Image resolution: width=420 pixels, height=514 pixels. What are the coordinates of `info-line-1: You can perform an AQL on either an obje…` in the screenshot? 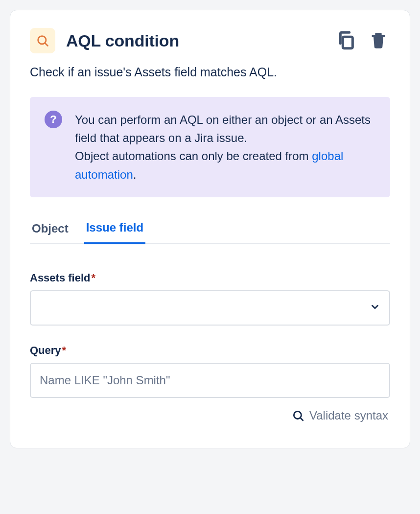 It's located at (223, 129).